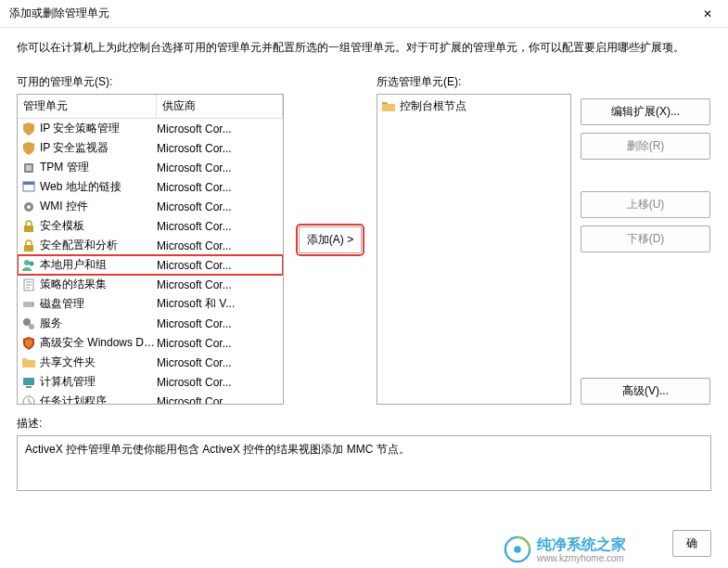 The width and height of the screenshot is (728, 568). What do you see at coordinates (98, 284) in the screenshot?
I see `snapin-name: 策略的结果集` at bounding box center [98, 284].